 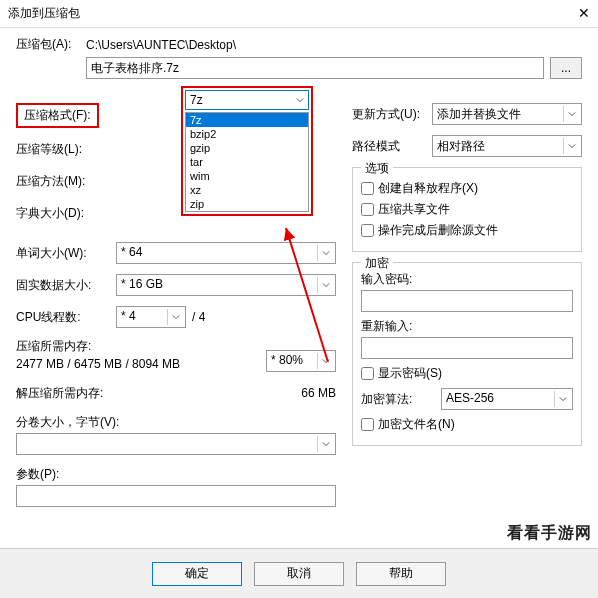 What do you see at coordinates (315, 68) in the screenshot?
I see `archive-file-input` at bounding box center [315, 68].